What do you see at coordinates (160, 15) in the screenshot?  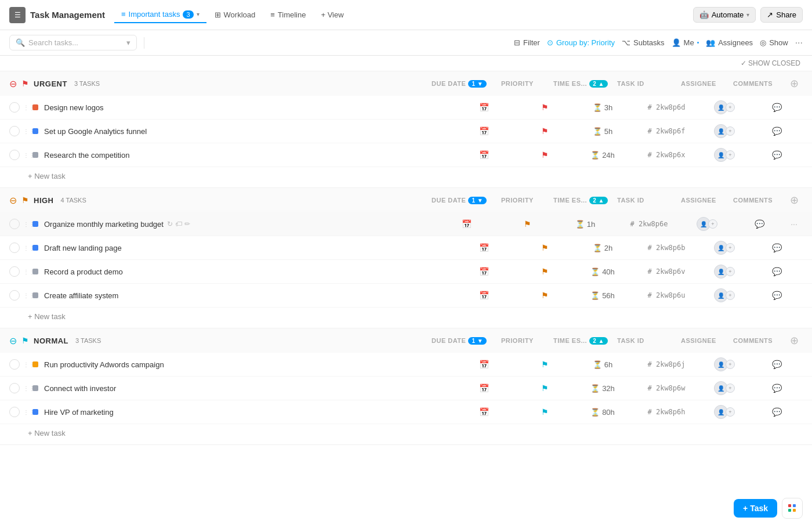 I see `tab-important-tasks: ≡ Important tasks 3 ▾` at bounding box center [160, 15].